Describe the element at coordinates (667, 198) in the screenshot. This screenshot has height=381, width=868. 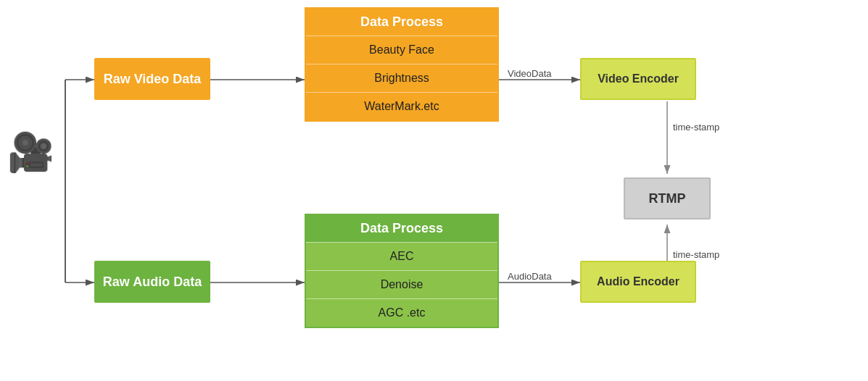
I see `rtmp-box: RTMP` at that location.